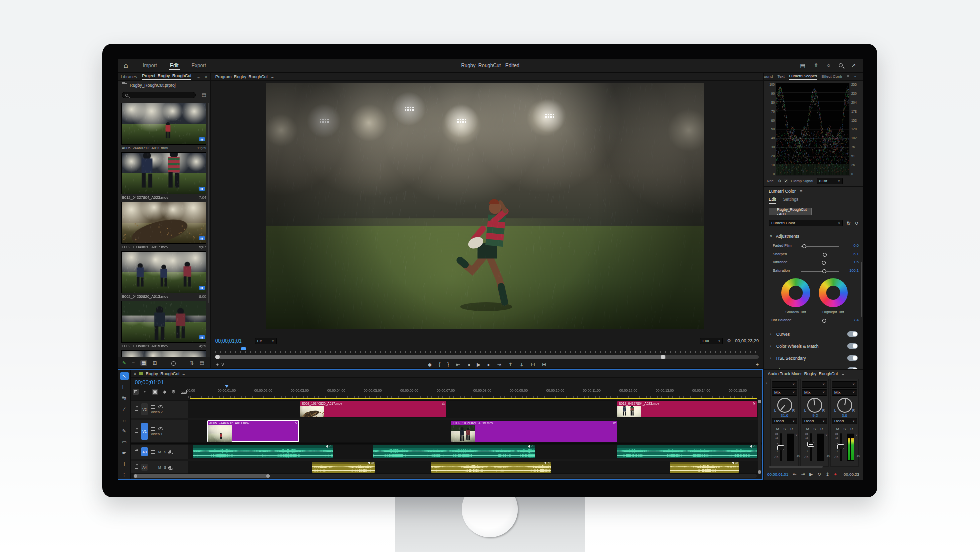  I want to click on timeline-ruler: ;00;0000;00;01;0000;00;02;0000;00;03;000…, so click(472, 393).